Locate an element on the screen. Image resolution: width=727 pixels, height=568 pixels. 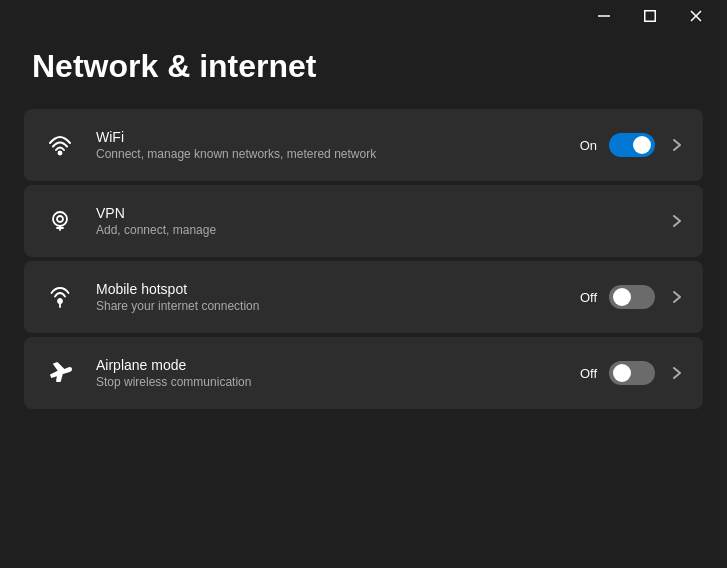
vpn-text: VPN Add, connect, manage is located at coordinates (382, 221).